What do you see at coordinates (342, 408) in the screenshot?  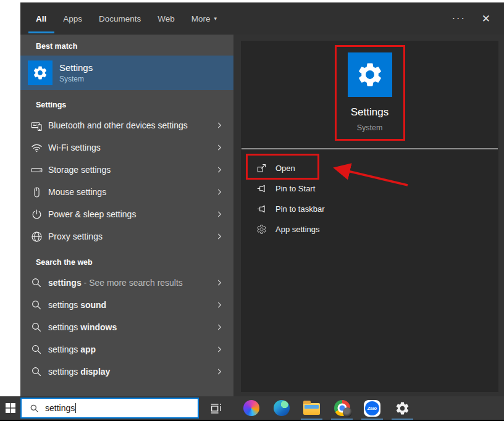 I see `chrome-icon` at bounding box center [342, 408].